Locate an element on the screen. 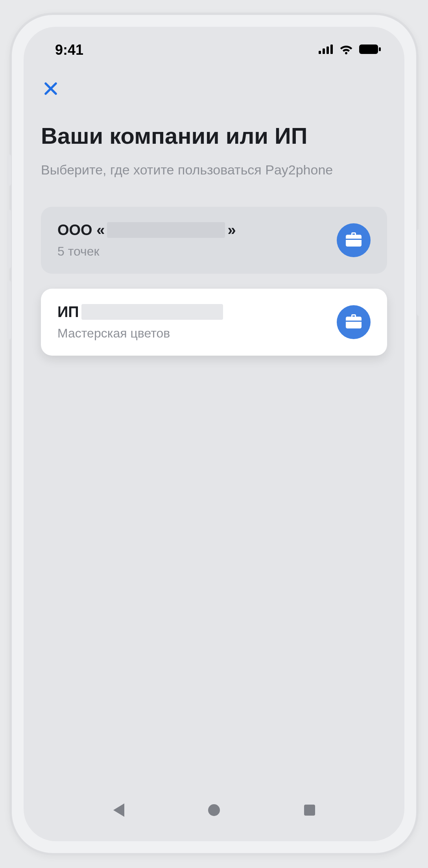  wifi-icon is located at coordinates (346, 50).